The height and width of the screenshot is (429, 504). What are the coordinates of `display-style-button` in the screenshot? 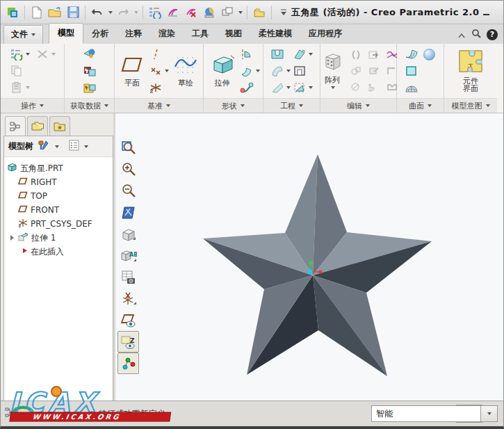 It's located at (128, 234).